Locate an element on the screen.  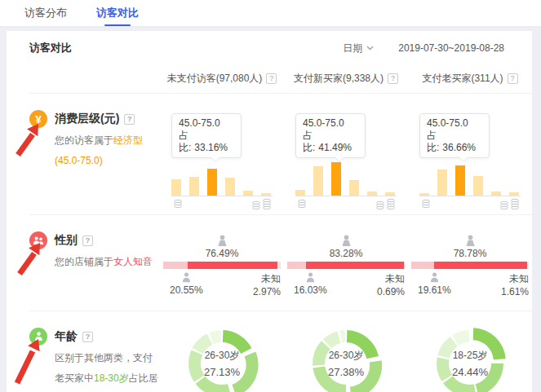
chevron-down-icon is located at coordinates (370, 48).